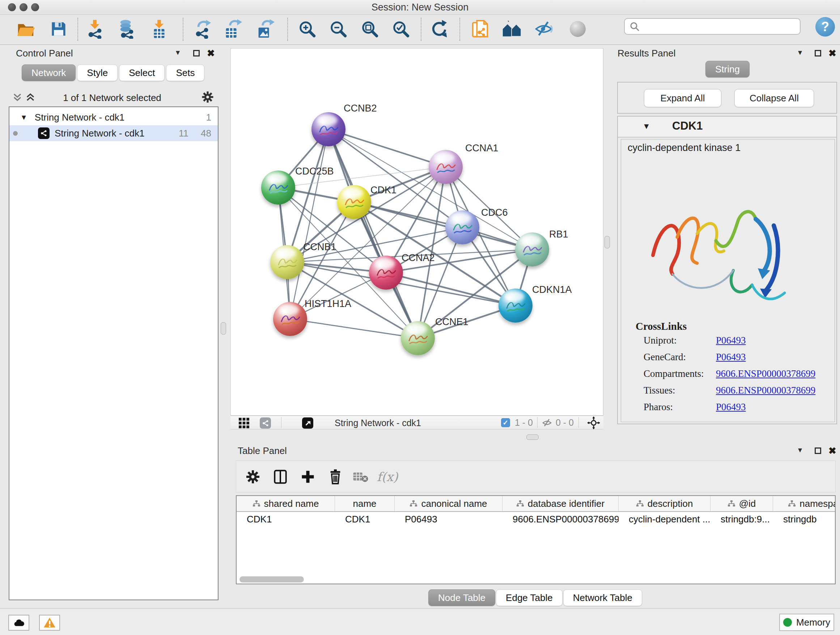 This screenshot has height=635, width=840. What do you see at coordinates (354, 202) in the screenshot?
I see `node-CDK1` at bounding box center [354, 202].